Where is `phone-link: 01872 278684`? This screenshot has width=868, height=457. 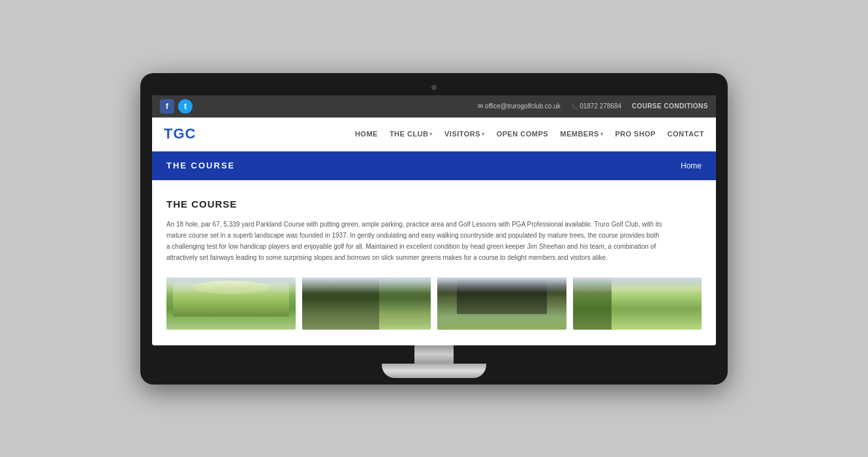
phone-link: 01872 278684 is located at coordinates (597, 106).